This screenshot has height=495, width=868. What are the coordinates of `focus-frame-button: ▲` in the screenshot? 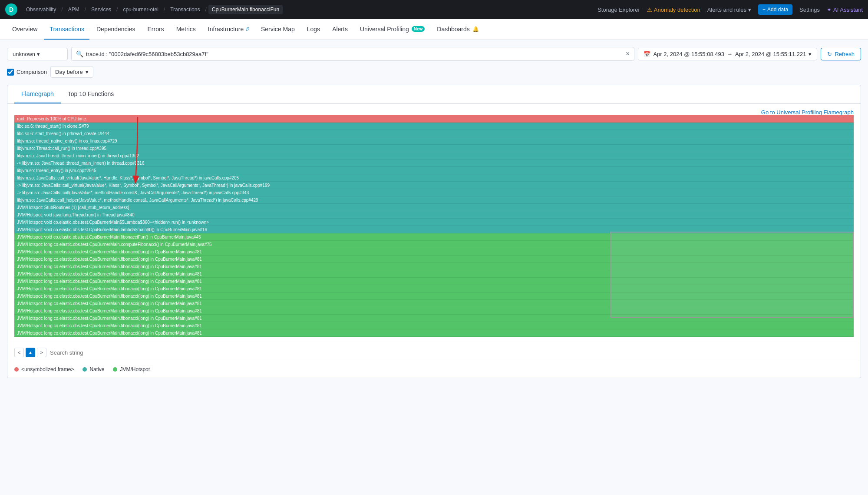 It's located at (30, 352).